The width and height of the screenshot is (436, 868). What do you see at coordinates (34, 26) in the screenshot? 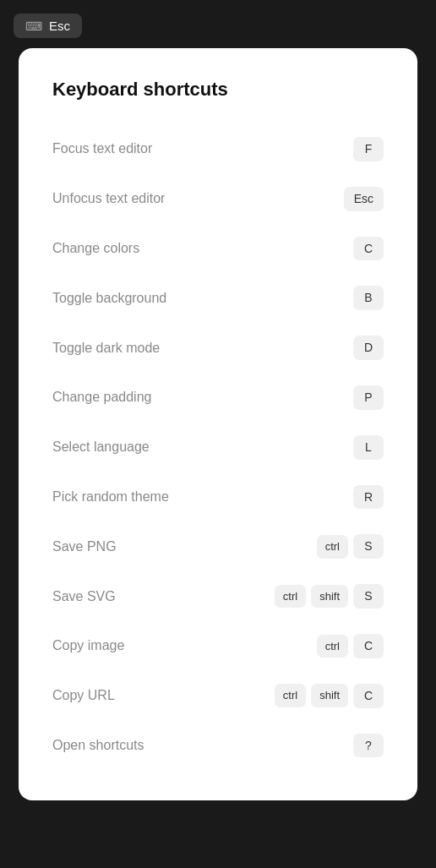
I see `keyboard-icon: ⌨` at bounding box center [34, 26].